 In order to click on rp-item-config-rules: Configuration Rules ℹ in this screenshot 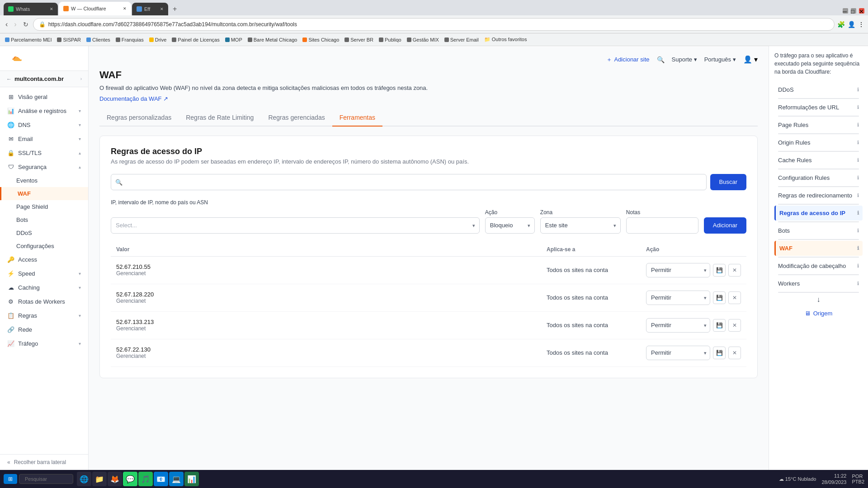, I will do `click(818, 178)`.